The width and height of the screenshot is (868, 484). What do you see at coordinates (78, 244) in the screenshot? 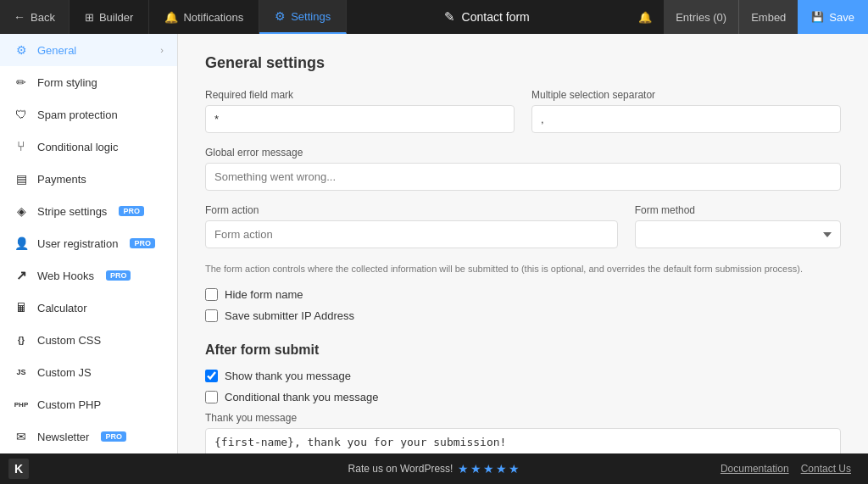
I see `sidebar-item-label: User registration` at bounding box center [78, 244].